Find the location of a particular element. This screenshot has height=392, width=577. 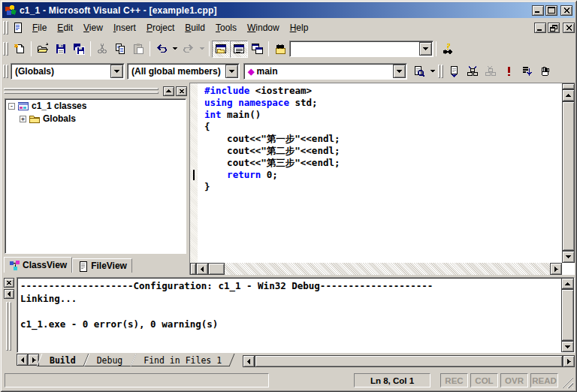

menu-view: View is located at coordinates (93, 28).